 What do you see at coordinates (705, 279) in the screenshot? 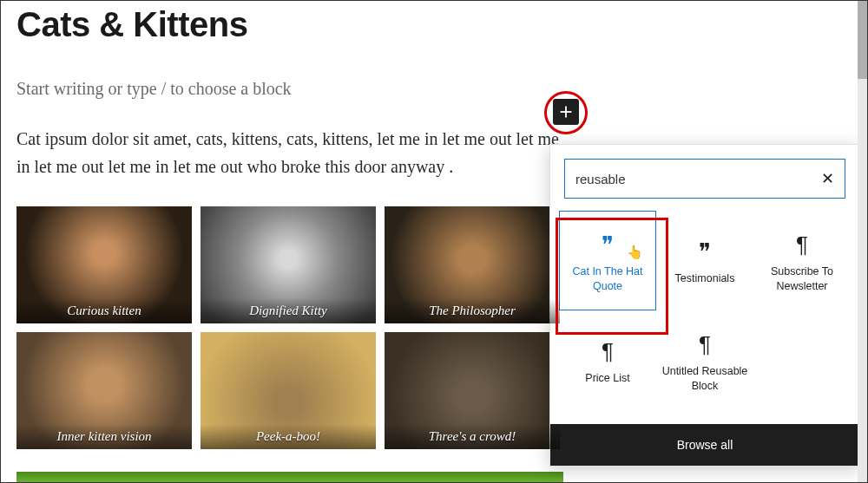
I see `block-label: Testimonials` at bounding box center [705, 279].